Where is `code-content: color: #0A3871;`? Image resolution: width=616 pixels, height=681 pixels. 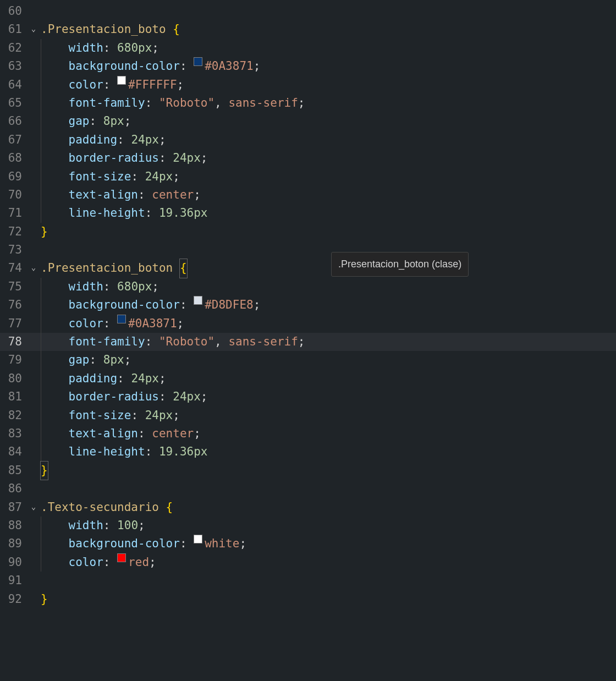
code-content: color: #0A3871; is located at coordinates (328, 323).